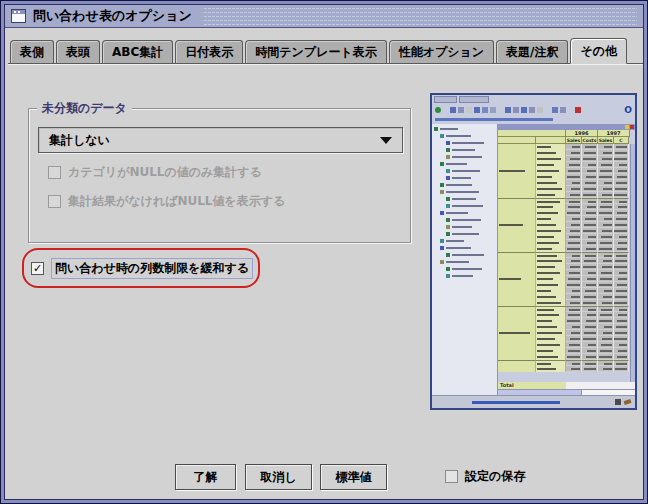 The height and width of the screenshot is (504, 648). I want to click on save-settings-checkbox, so click(452, 476).